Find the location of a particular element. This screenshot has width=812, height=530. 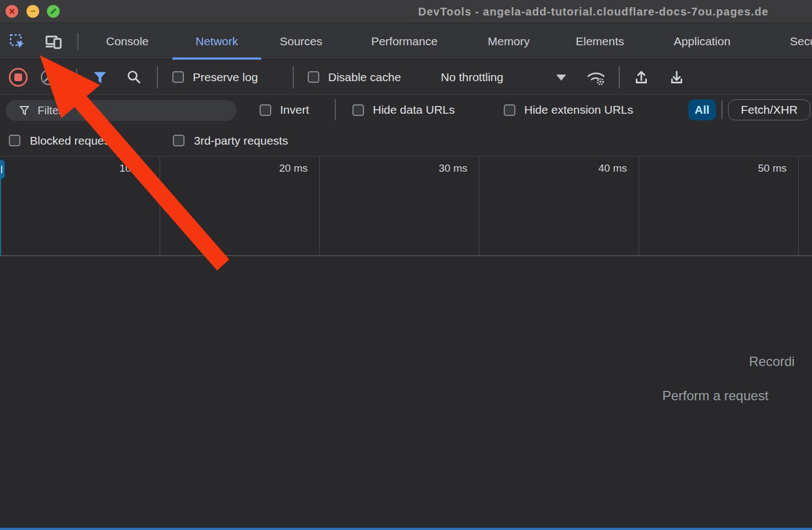

export-har-button is located at coordinates (677, 78).